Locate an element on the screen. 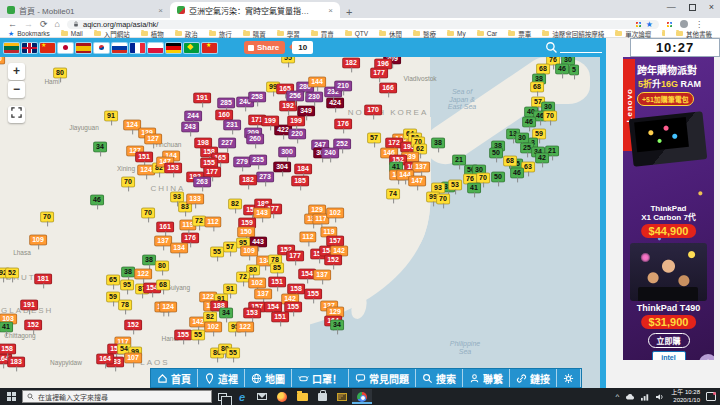 The height and width of the screenshot is (405, 720). aqi-marker: 424 is located at coordinates (335, 102).